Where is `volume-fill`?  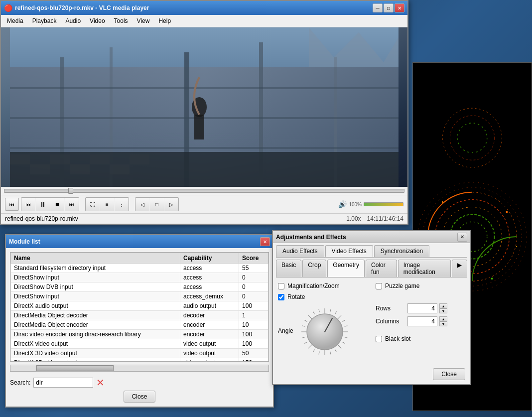 volume-fill is located at coordinates (384, 204).